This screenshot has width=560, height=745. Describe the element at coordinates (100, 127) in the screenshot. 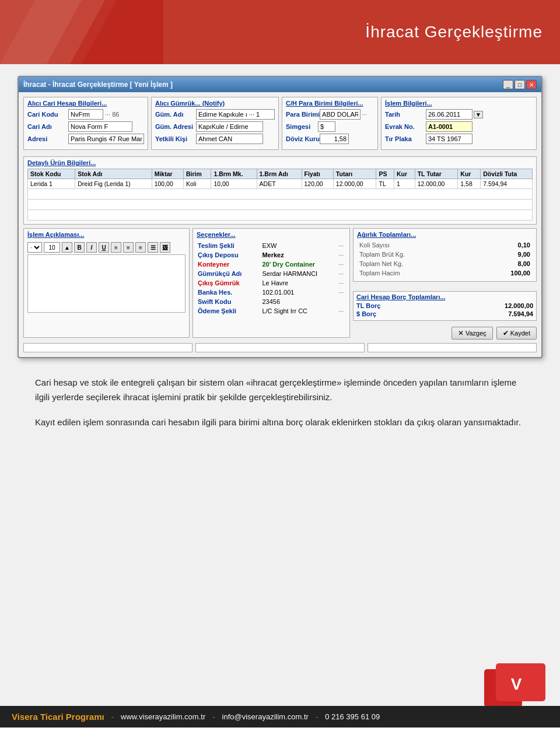

I see `cari-adi-input` at that location.